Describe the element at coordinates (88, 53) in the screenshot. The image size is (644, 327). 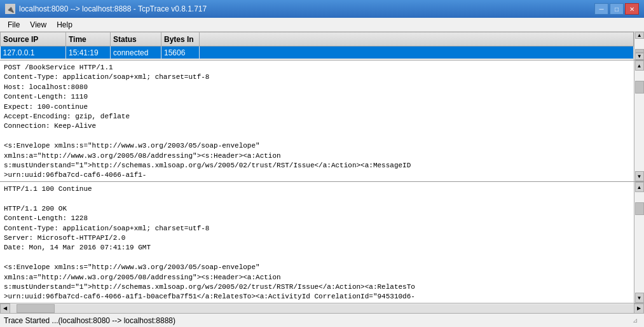
I see `cell-time: 15:41:19` at that location.